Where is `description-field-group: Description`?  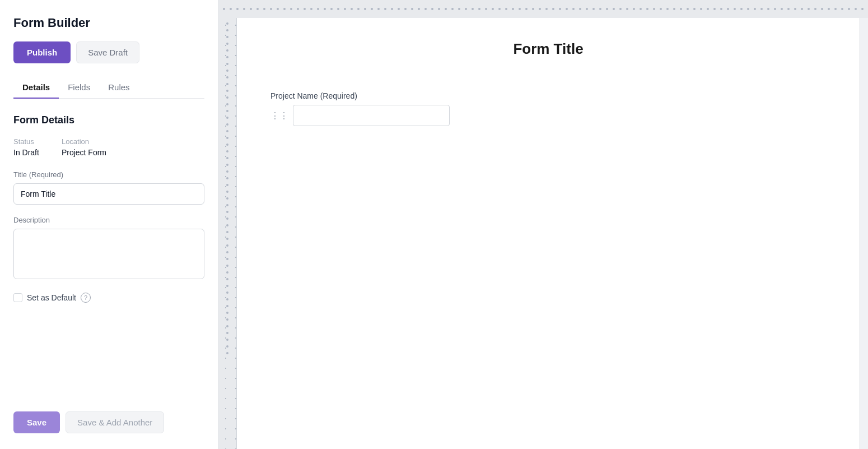
description-field-group: Description is located at coordinates (109, 249).